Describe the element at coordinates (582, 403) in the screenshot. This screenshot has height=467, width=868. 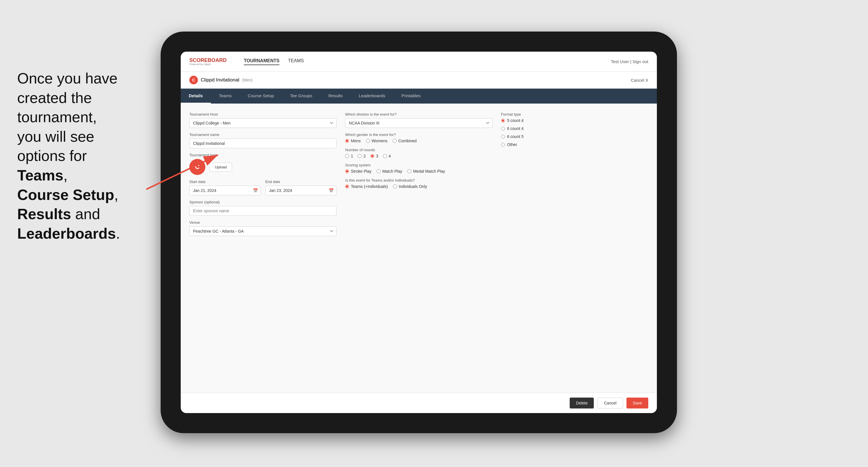
I see `delete-button: Delete` at that location.